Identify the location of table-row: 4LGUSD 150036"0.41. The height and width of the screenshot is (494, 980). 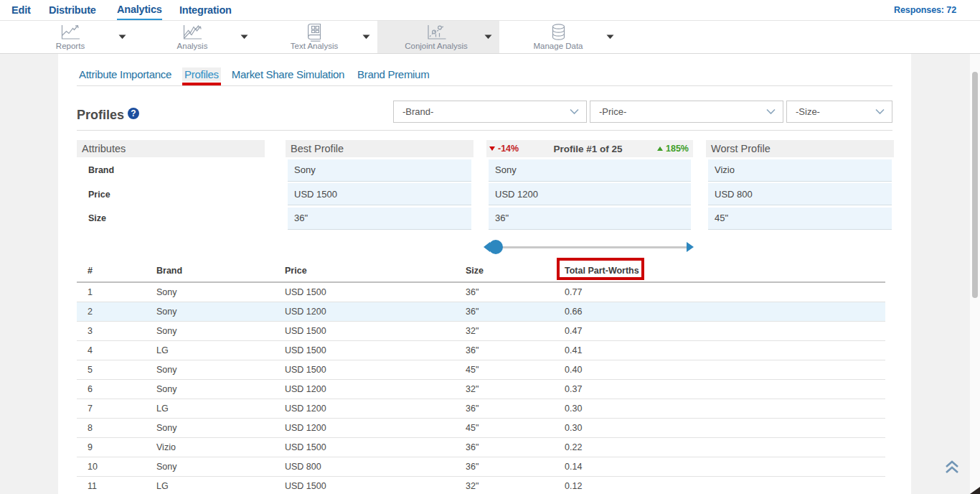
(481, 350).